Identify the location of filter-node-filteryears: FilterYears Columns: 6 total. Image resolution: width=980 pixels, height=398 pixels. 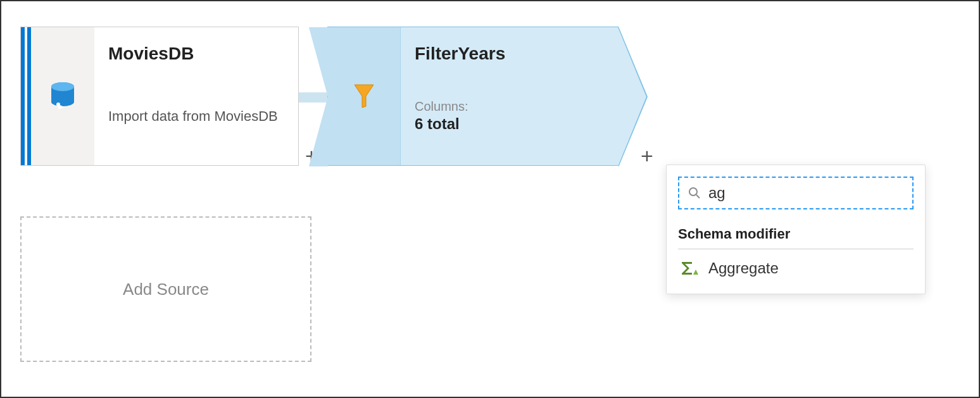
(473, 96).